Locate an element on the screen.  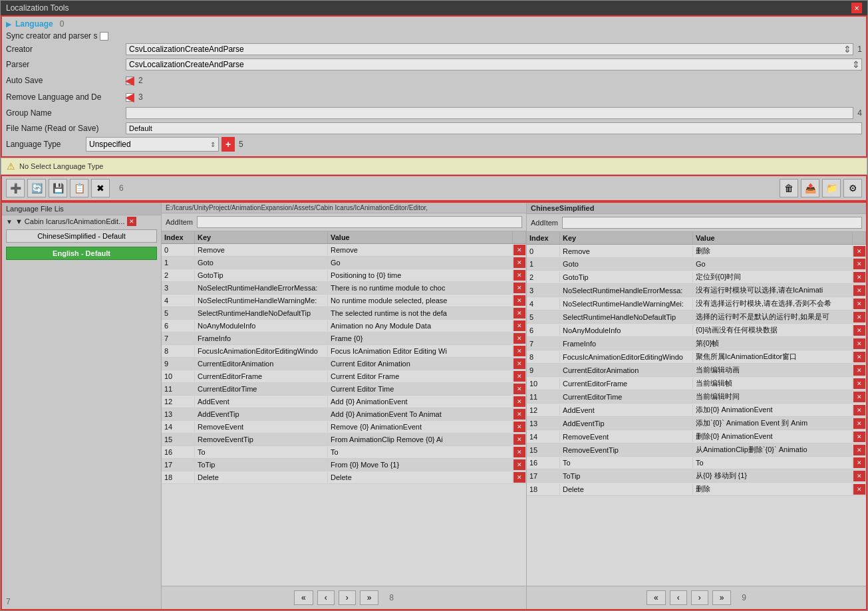
row-value: Positioning to {0} time is located at coordinates (420, 275).